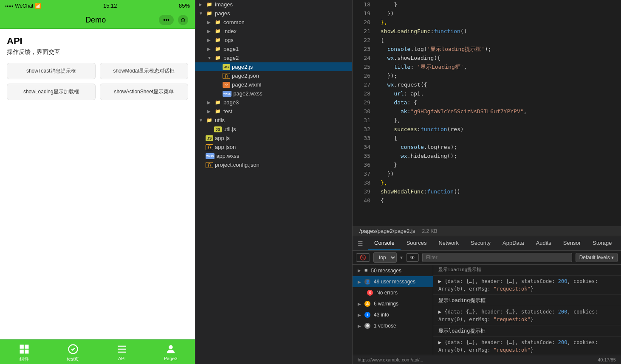 This screenshot has height=364, width=621. I want to click on tab-sources: Sources, so click(417, 244).